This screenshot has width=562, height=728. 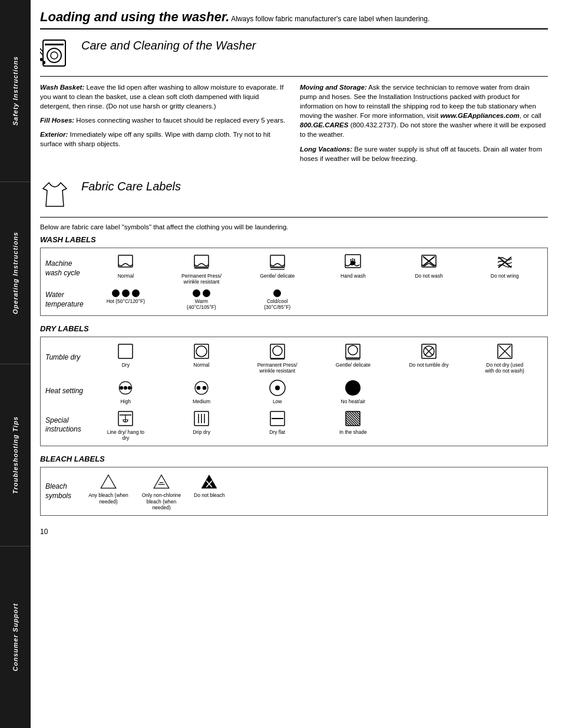 What do you see at coordinates (54, 134) in the screenshot?
I see `care-exterior-label: Exterior:` at bounding box center [54, 134].